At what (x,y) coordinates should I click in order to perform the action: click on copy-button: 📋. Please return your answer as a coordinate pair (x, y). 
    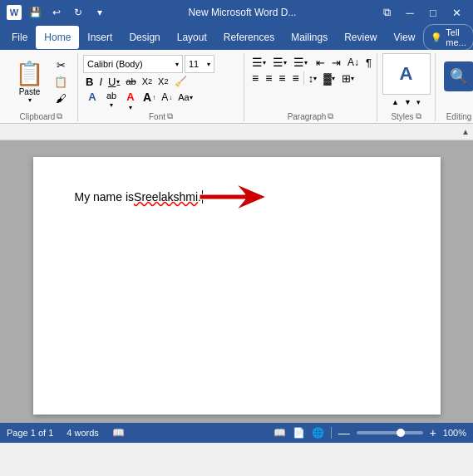
    Looking at the image, I should click on (61, 81).